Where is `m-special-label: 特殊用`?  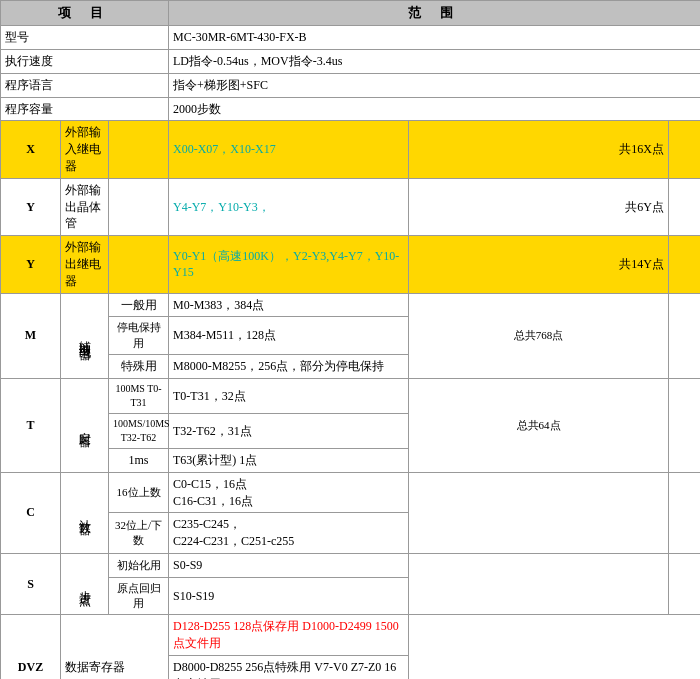
m-special-label: 特殊用 is located at coordinates (139, 367).